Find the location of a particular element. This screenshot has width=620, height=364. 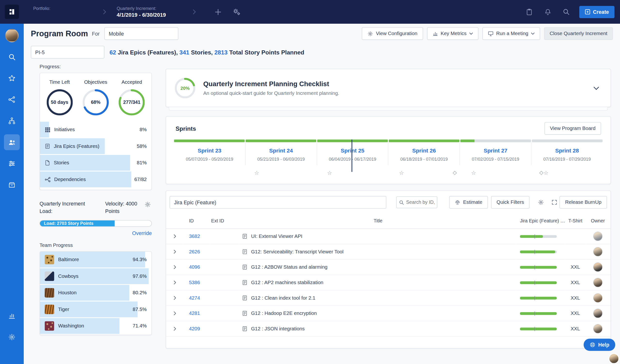

global-search-button is located at coordinates (566, 12).